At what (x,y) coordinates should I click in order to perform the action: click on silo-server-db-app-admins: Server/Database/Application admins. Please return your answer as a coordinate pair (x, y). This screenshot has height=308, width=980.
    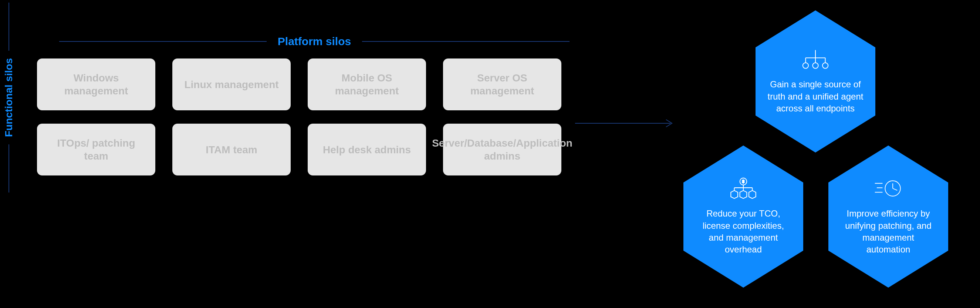
    Looking at the image, I should click on (502, 150).